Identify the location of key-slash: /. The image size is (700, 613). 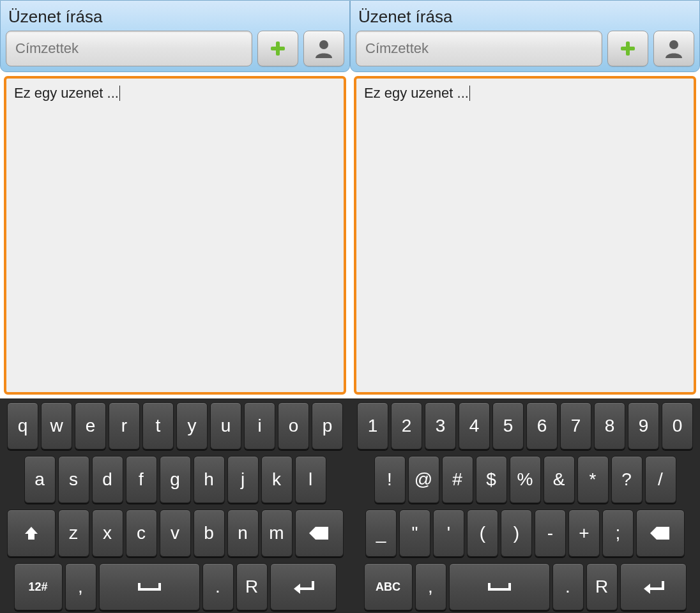
(660, 480).